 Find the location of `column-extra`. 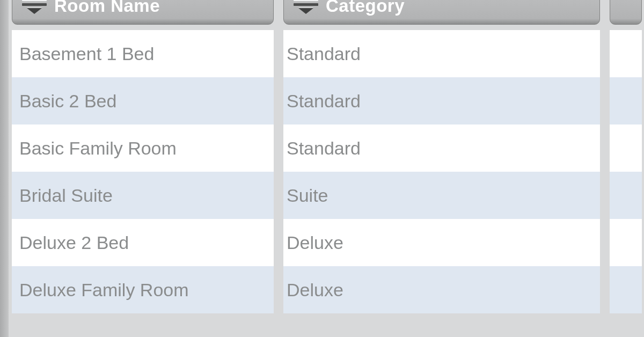

column-extra is located at coordinates (626, 157).